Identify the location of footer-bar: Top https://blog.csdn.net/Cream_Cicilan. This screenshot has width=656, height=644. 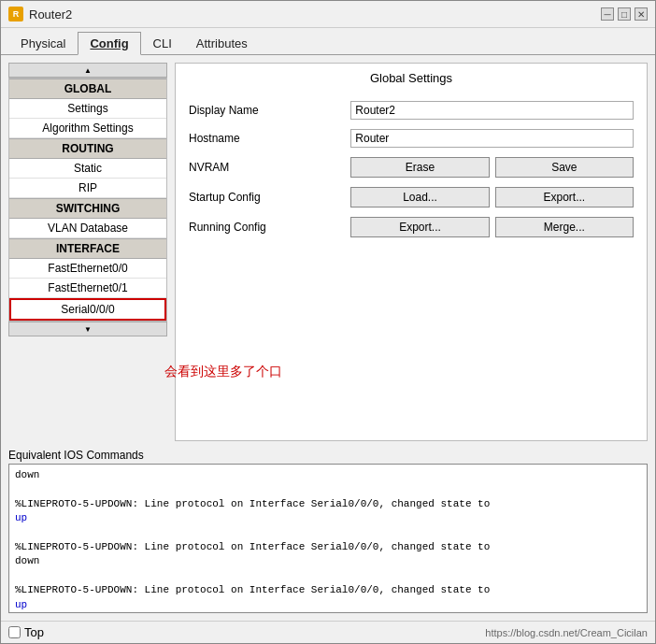
(328, 632).